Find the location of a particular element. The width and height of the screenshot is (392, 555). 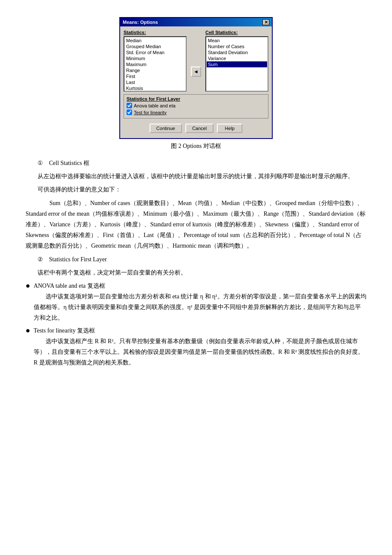

section2-heading: ② Statistics for First Layer is located at coordinates (196, 259).